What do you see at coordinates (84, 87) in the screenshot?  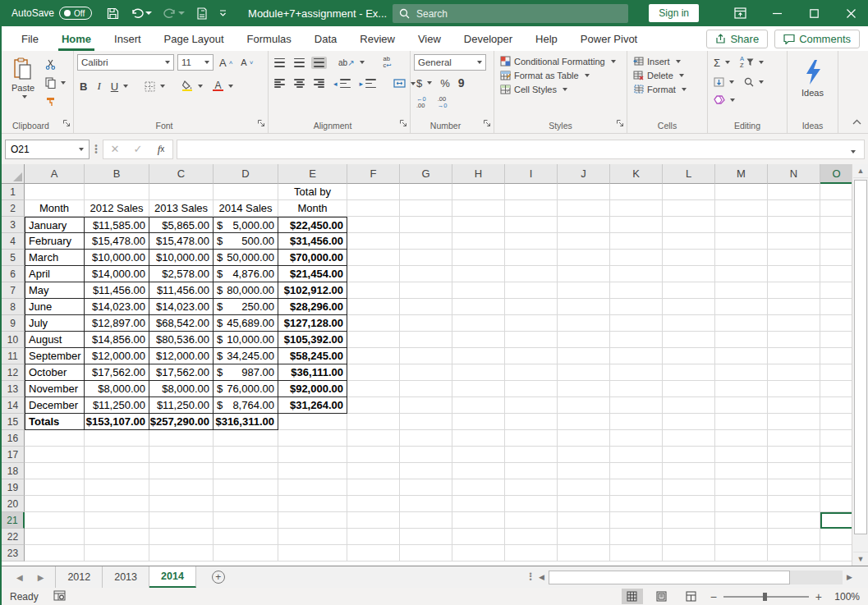 I see `bold-button: B` at bounding box center [84, 87].